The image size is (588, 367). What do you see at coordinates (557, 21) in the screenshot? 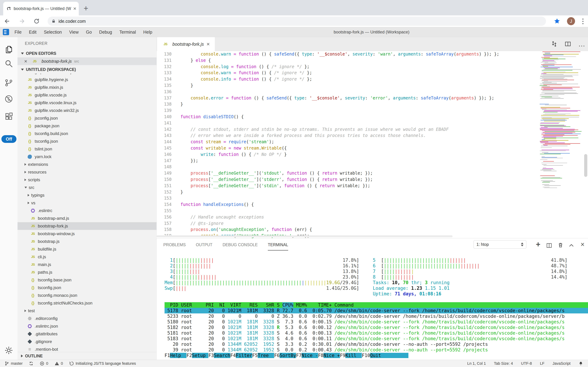
I see `bookmark-star-icon` at bounding box center [557, 21].